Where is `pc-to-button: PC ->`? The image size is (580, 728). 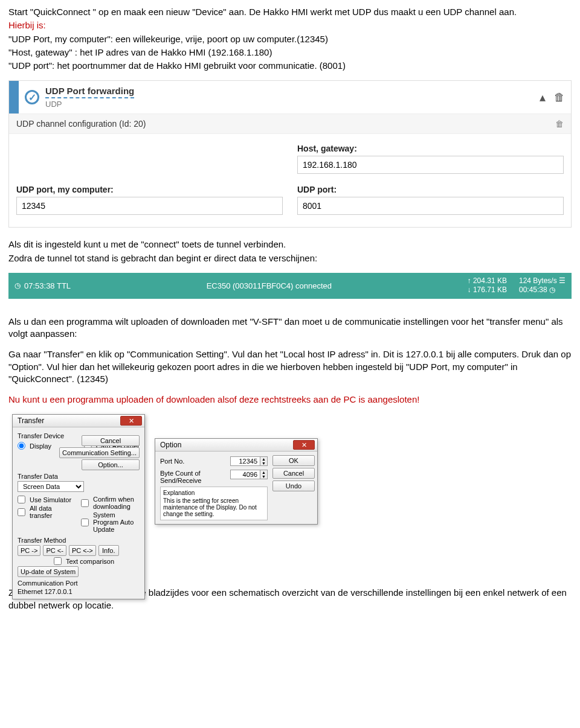
pc-to-button: PC -> is located at coordinates (29, 551).